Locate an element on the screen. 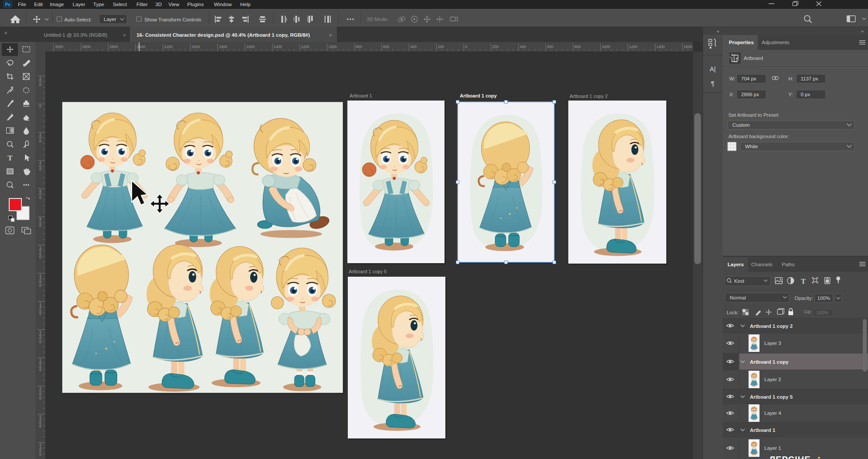  svg-text: White is located at coordinates (752, 146).